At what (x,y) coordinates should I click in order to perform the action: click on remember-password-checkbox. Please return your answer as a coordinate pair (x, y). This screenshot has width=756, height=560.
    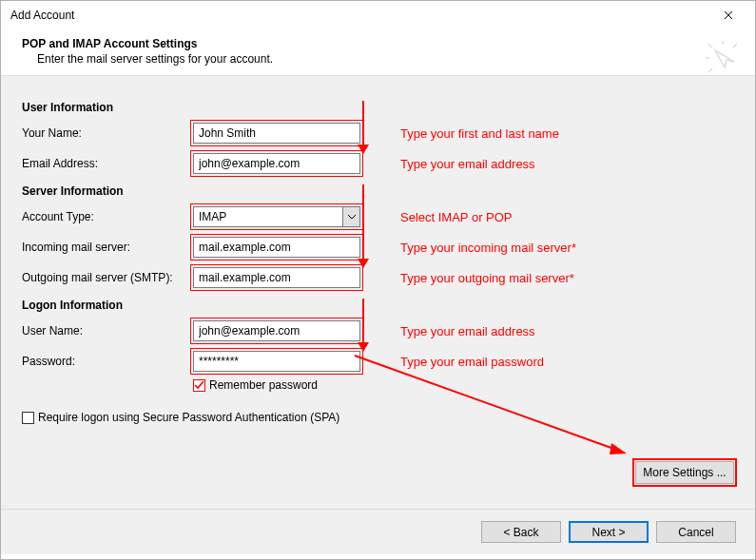
    Looking at the image, I should click on (200, 386).